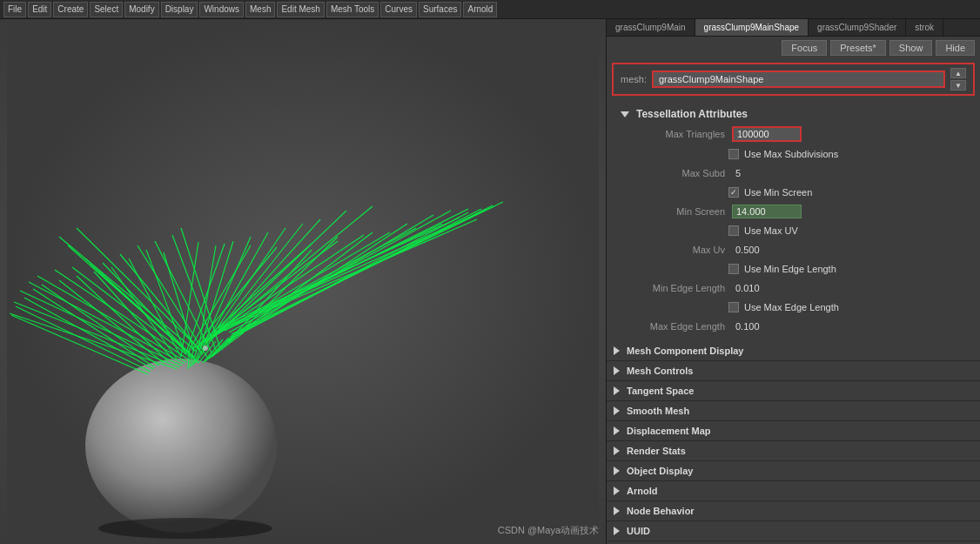  Describe the element at coordinates (440, 10) in the screenshot. I see `toolbar-surfaces: Surfaces` at that location.